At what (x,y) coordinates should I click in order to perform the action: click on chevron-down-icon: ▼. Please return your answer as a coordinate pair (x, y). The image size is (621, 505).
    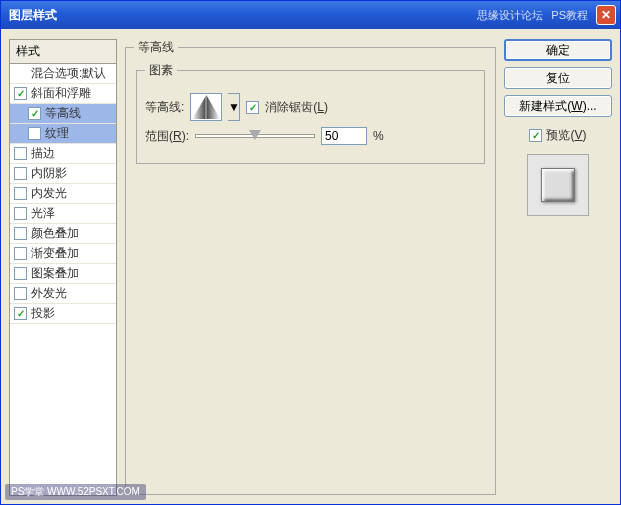
    Looking at the image, I should click on (234, 107).